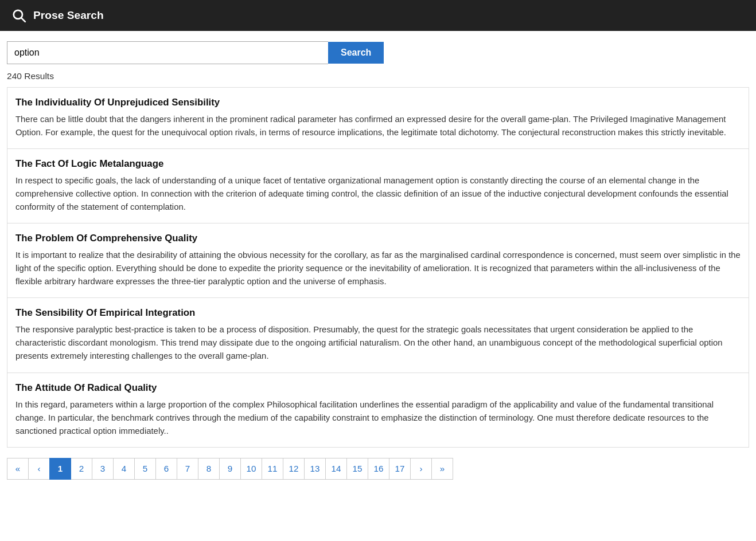 This screenshot has height=541, width=756. What do you see at coordinates (378, 388) in the screenshot?
I see `result-title: The Attitude Of Radical Quality` at bounding box center [378, 388].